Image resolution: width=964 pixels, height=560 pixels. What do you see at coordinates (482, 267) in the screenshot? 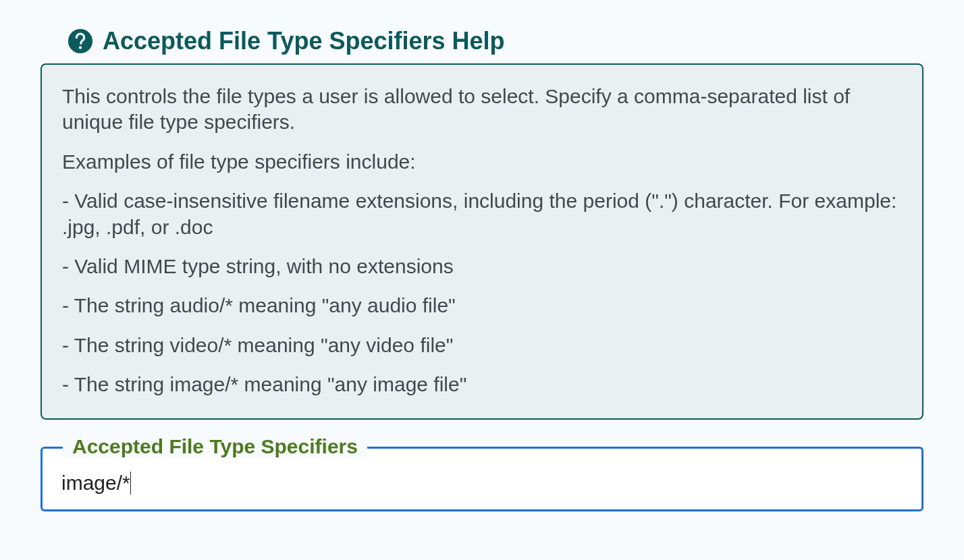
I see `help-bullet-mime: - Valid MIME type string, with no extens…` at bounding box center [482, 267].